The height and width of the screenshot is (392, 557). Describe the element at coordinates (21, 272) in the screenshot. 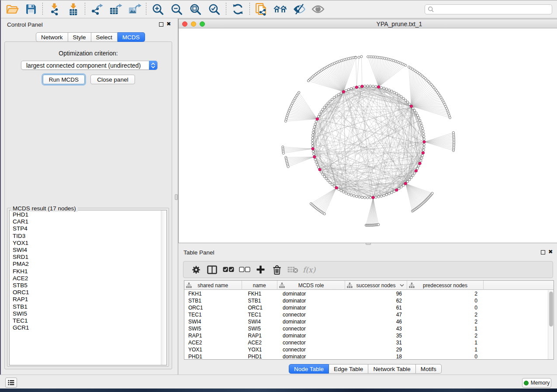

I see `mcds-result-item: FKH1` at that location.